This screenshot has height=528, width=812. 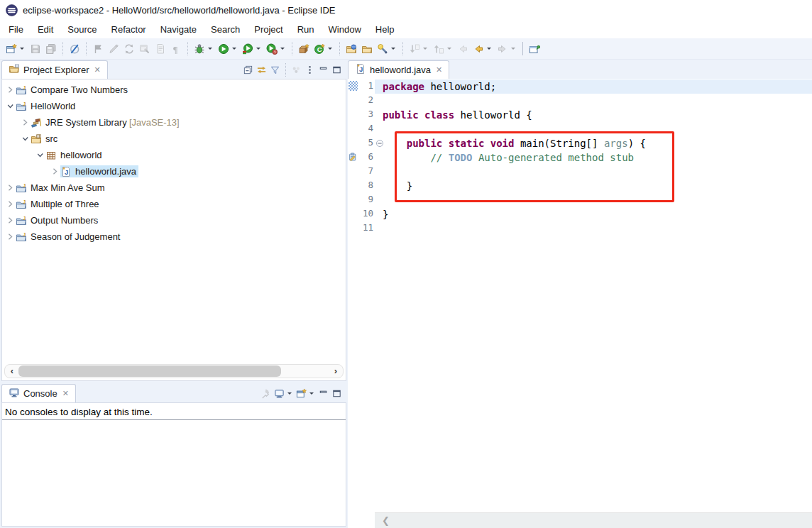 What do you see at coordinates (393, 50) in the screenshot?
I see `search-dropdown-icon` at bounding box center [393, 50].